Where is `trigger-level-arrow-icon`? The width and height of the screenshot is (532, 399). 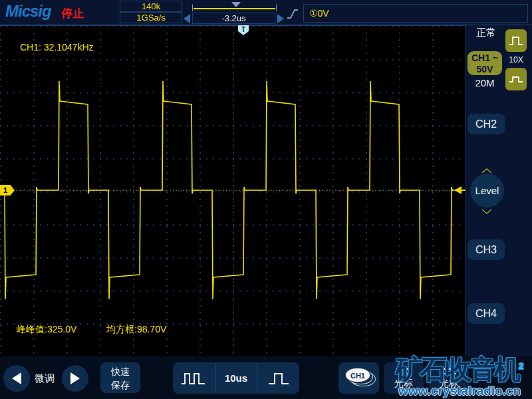
trigger-level-arrow-icon is located at coordinates (458, 190).